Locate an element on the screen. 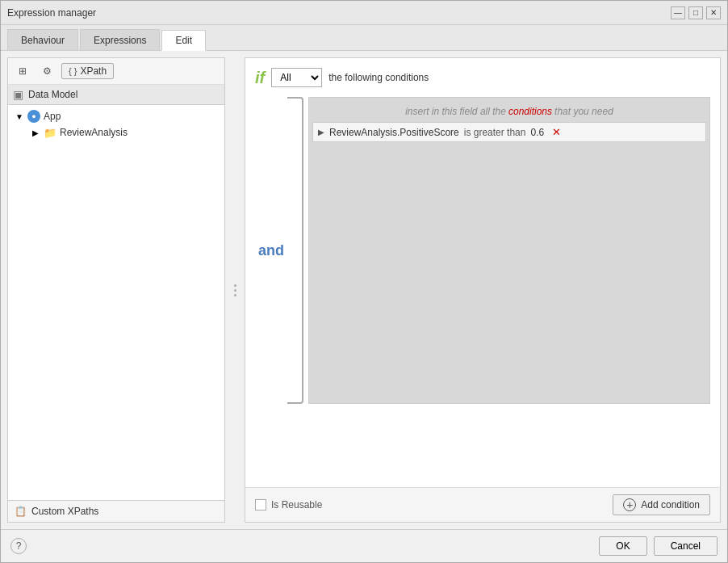 The width and height of the screenshot is (728, 563). bottom-bar: ? OK Cancel is located at coordinates (364, 546).